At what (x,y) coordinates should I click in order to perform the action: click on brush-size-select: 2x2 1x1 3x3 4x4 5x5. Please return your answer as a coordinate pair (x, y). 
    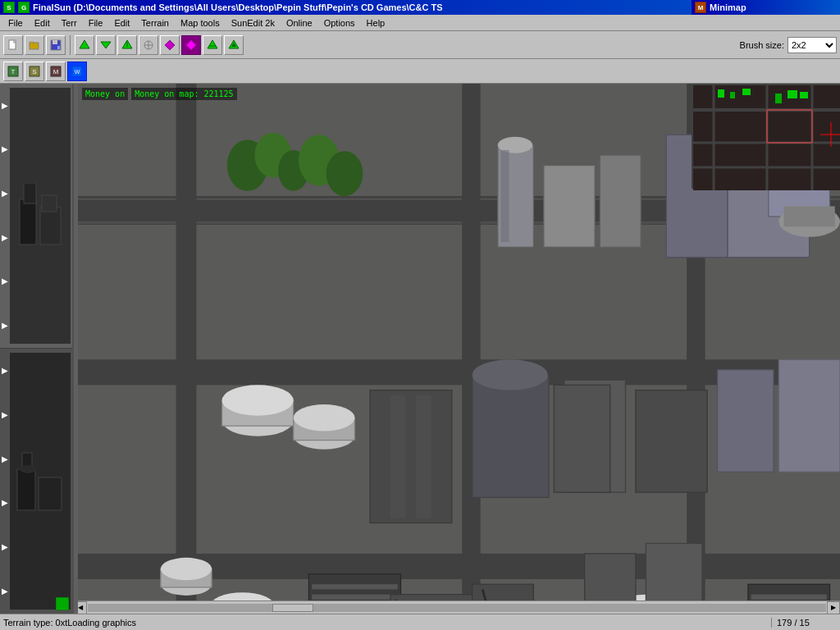
    Looking at the image, I should click on (812, 45).